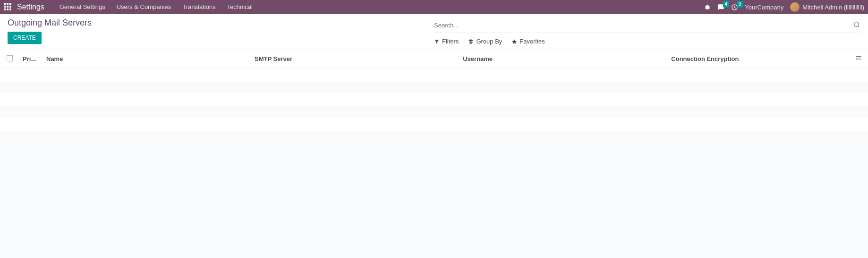 The width and height of the screenshot is (868, 258). I want to click on breadcrumb: Outgoing Mail Servers, so click(221, 23).